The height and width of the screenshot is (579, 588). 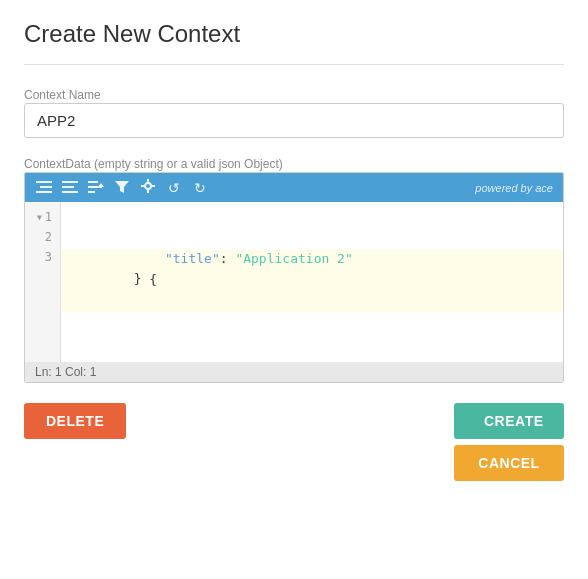 I want to click on redo-icon: ↻, so click(x=200, y=188).